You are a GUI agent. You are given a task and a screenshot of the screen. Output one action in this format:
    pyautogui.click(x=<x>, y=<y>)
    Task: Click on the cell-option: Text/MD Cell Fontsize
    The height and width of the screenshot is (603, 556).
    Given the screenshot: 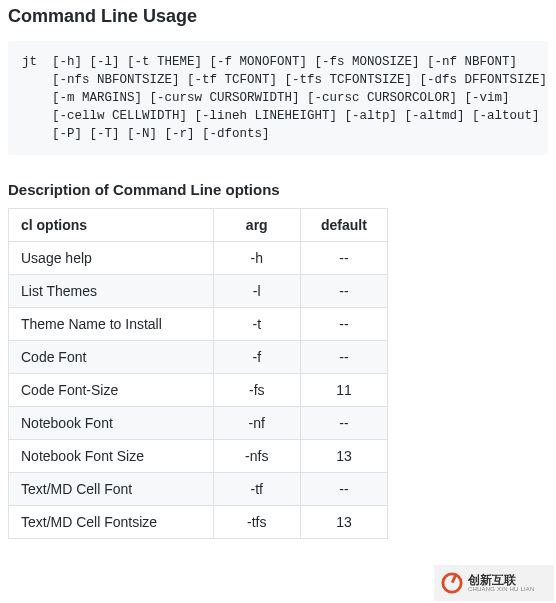 What is the action you would take?
    pyautogui.click(x=112, y=522)
    